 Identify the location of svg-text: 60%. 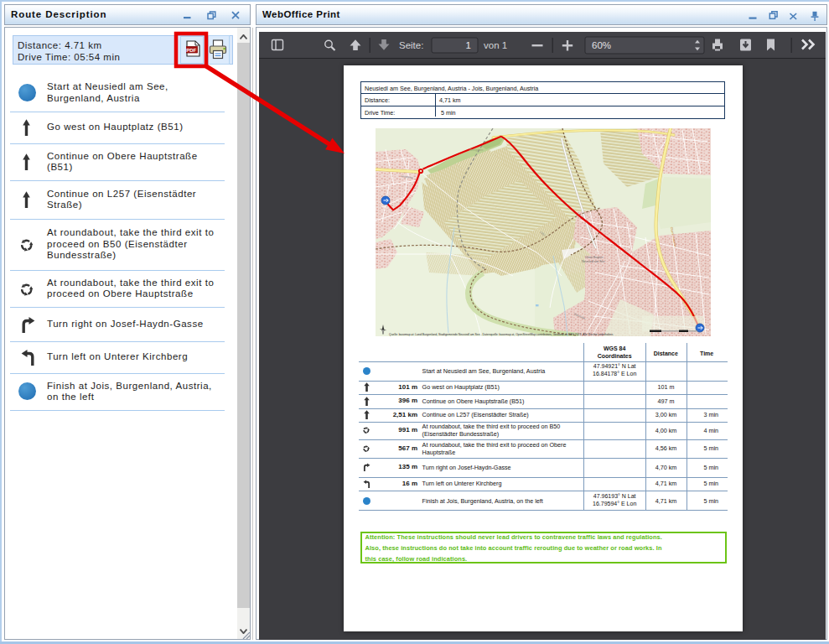
(602, 45).